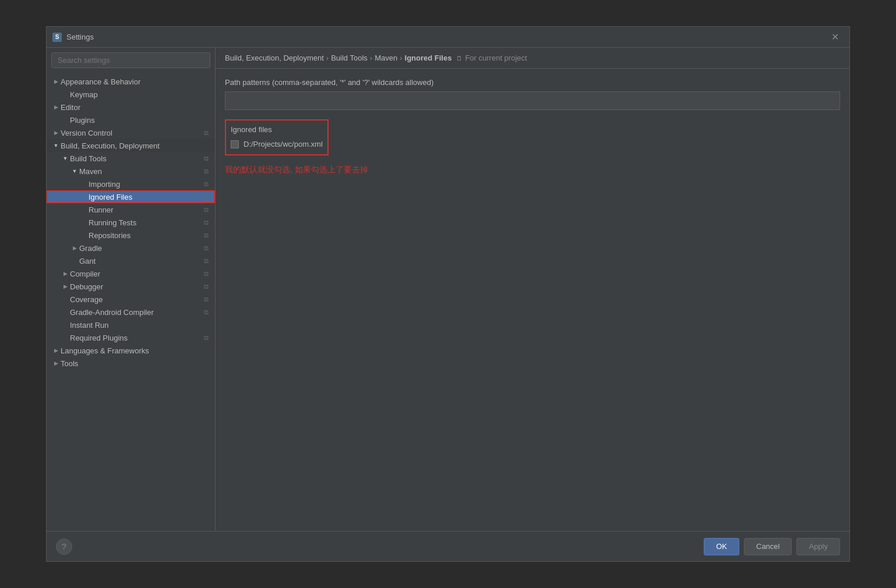  Describe the element at coordinates (721, 547) in the screenshot. I see `ok-button: OK` at that location.